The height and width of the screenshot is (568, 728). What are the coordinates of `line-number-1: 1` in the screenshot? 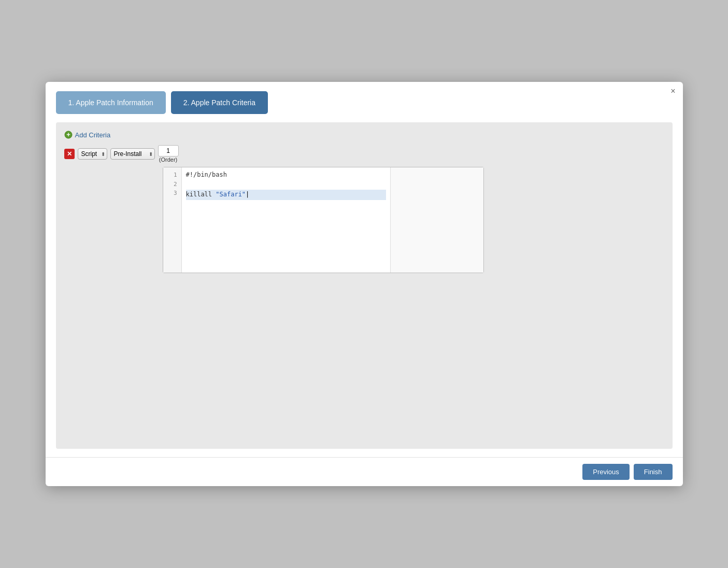 It's located at (172, 175).